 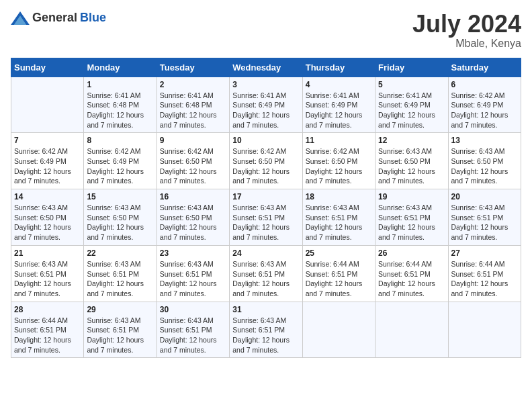 I want to click on calendar-cell: 9Sunrise: 6:42 AM Sunset: 6:50 PM Daylig…, so click(x=193, y=161).